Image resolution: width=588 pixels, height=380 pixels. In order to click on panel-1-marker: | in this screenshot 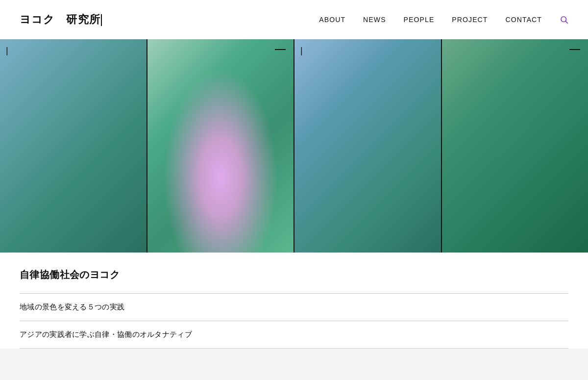, I will do `click(7, 51)`.